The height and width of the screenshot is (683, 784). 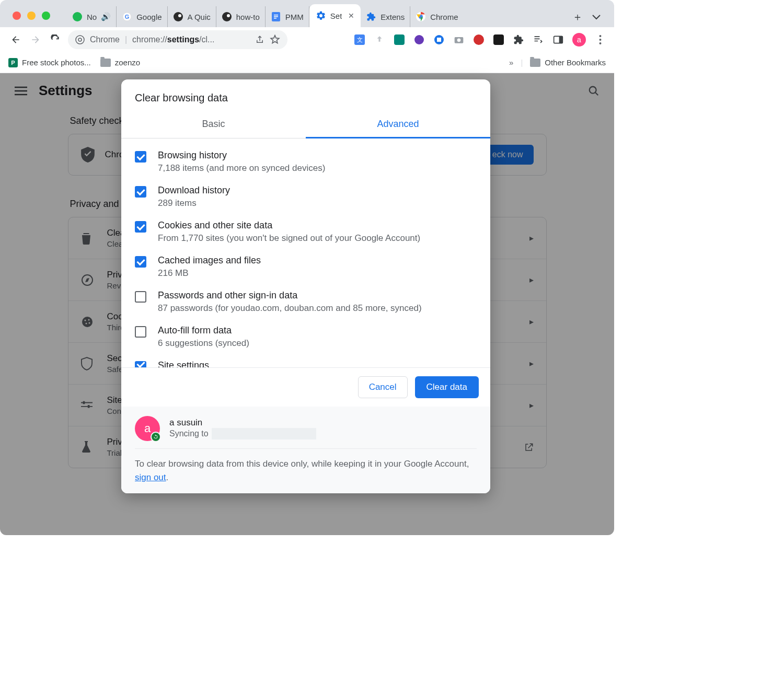 What do you see at coordinates (243, 434) in the screenshot?
I see `sync-status: Syncing to` at bounding box center [243, 434].